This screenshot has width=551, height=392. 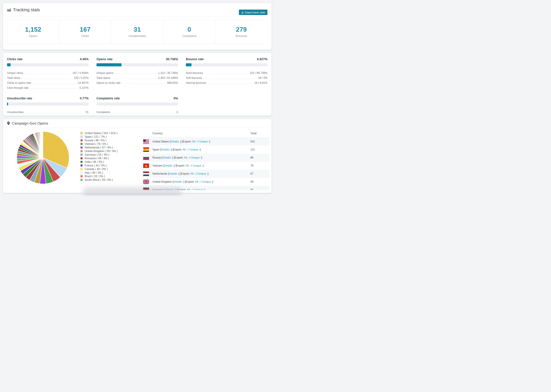 What do you see at coordinates (146, 166) in the screenshot?
I see `flag-icon-vn` at bounding box center [146, 166].